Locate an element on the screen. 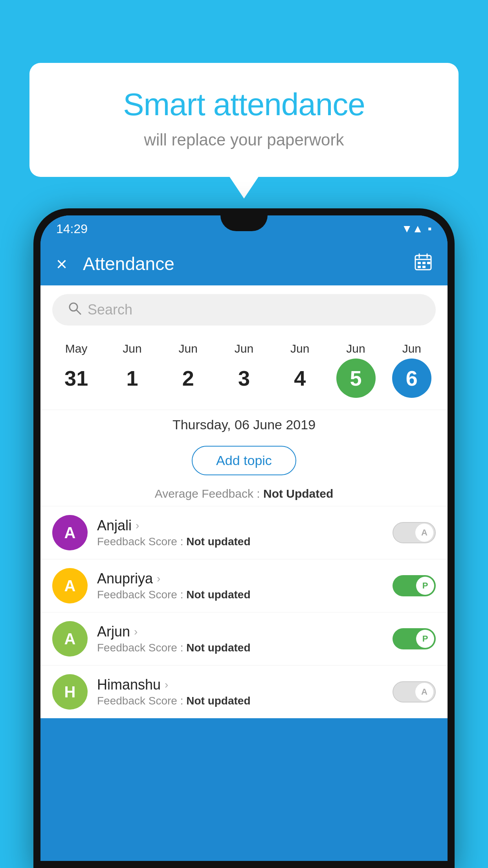  add-topic-button: Add topic is located at coordinates (244, 461).